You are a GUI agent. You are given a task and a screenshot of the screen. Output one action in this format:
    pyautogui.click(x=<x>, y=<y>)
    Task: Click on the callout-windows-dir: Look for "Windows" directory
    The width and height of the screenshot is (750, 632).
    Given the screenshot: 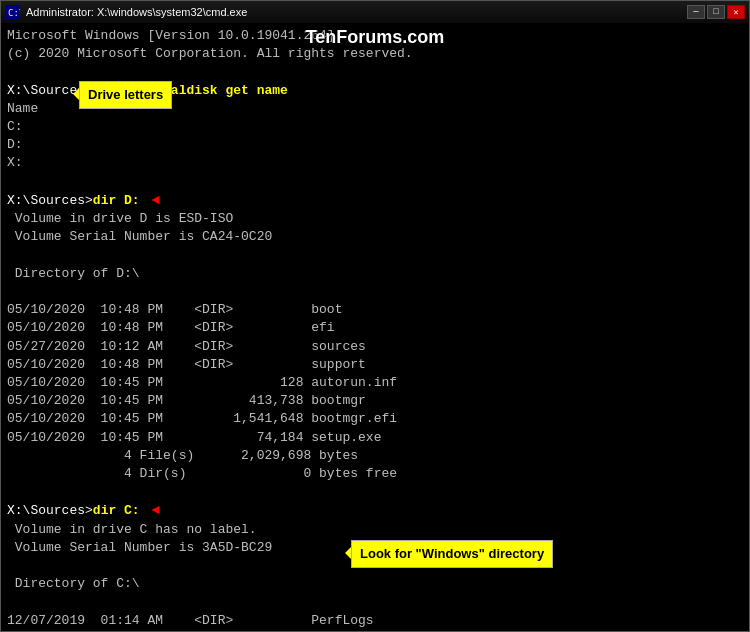 What is the action you would take?
    pyautogui.click(x=452, y=554)
    